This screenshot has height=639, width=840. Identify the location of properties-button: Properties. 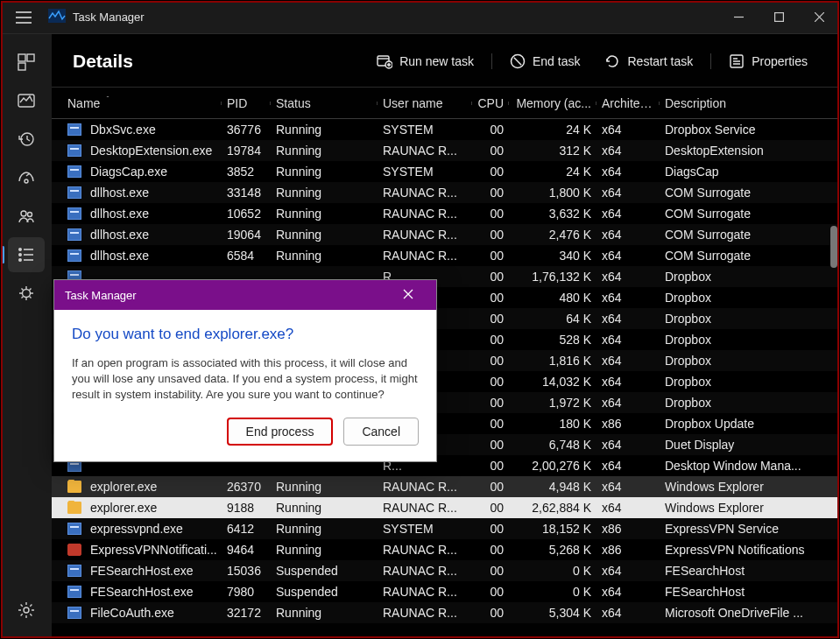
(768, 61).